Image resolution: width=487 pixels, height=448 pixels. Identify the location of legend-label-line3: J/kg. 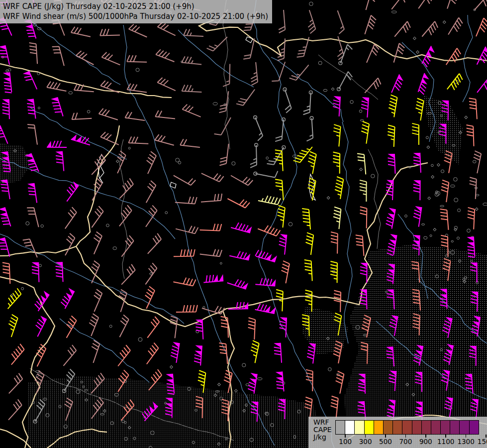
(322, 437).